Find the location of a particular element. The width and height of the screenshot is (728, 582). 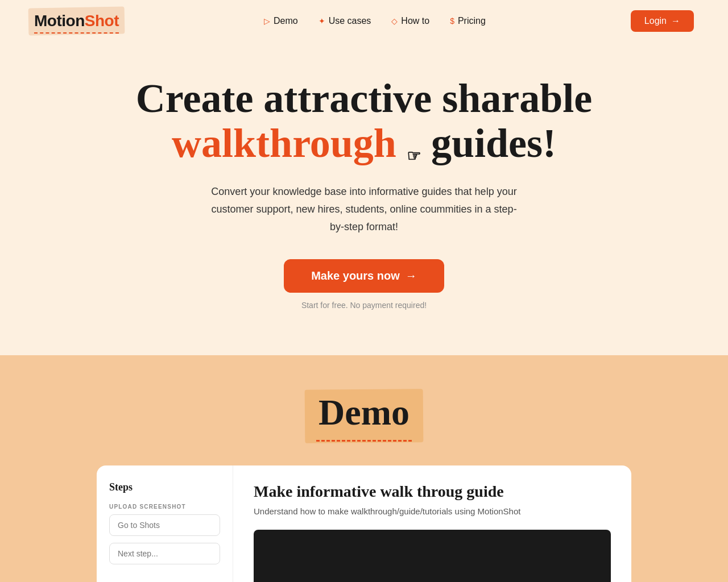

cta-subtext: Start for free. No payment required! is located at coordinates (364, 305).